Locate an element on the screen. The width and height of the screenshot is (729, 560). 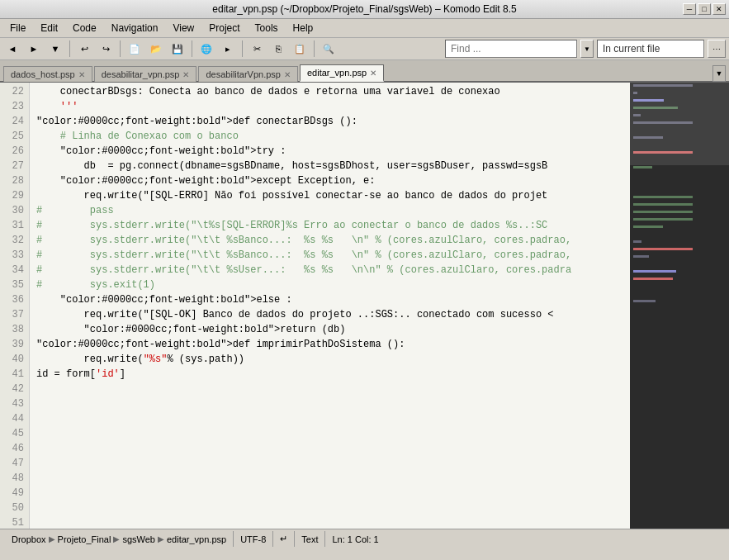
undo-button: ↩ is located at coordinates (84, 49).